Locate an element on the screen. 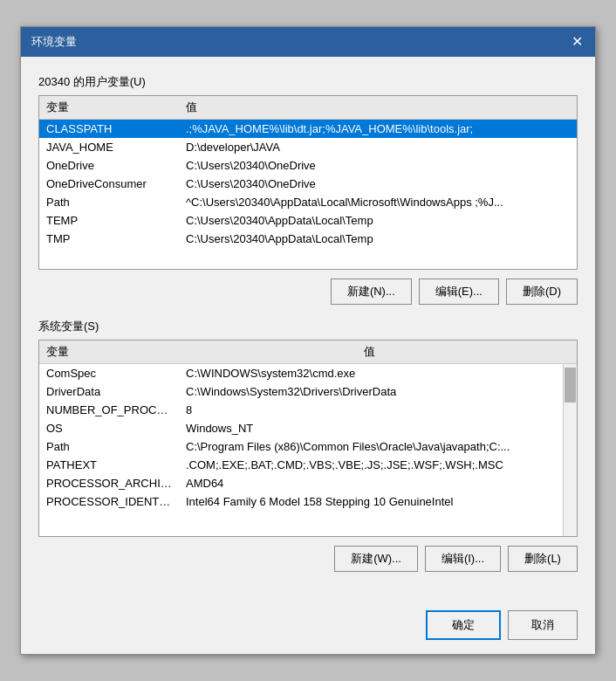 The width and height of the screenshot is (616, 681). var-name-cell: OS is located at coordinates (109, 428).